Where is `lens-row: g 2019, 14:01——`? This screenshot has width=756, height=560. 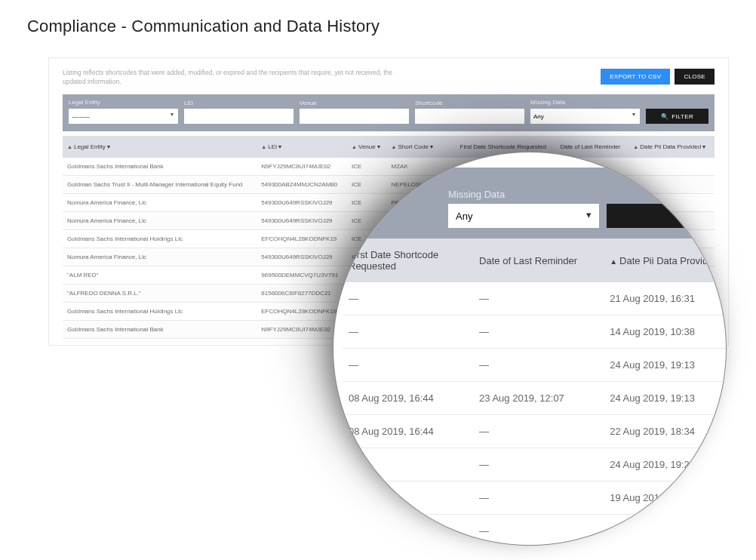
lens-row: g 2019, 14:01—— is located at coordinates (534, 530).